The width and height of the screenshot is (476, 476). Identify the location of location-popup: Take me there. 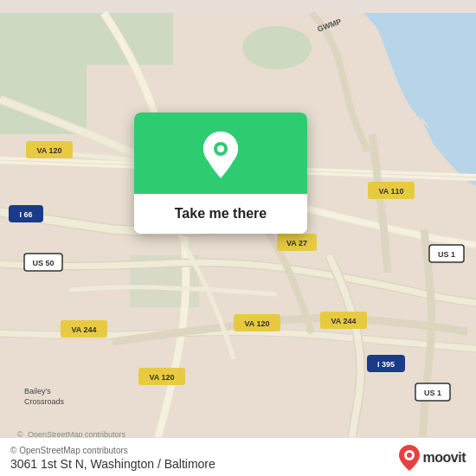
(221, 173).